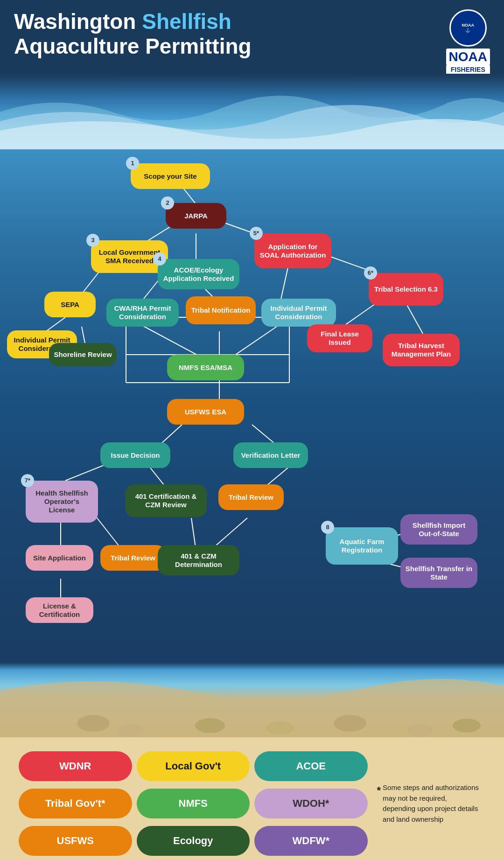 Image resolution: width=504 pixels, height=860 pixels. I want to click on tribal-notification-node: Tribal Notification, so click(221, 310).